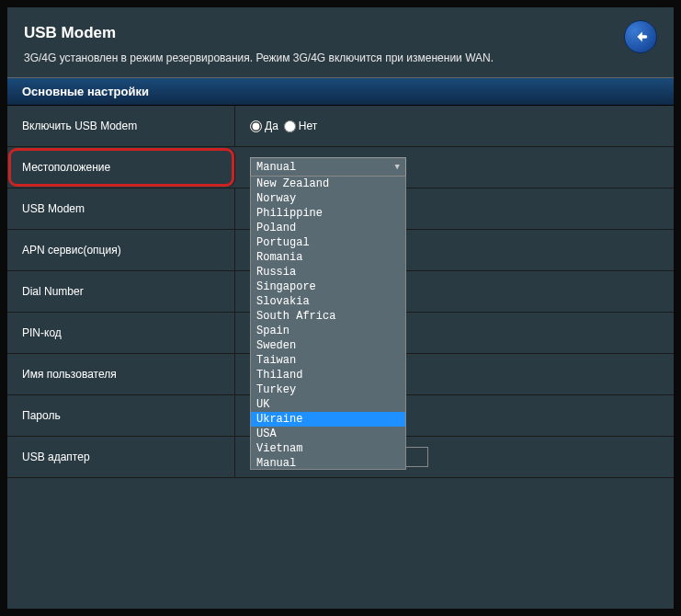  What do you see at coordinates (272, 126) in the screenshot?
I see `radio-yes-label: Да` at bounding box center [272, 126].